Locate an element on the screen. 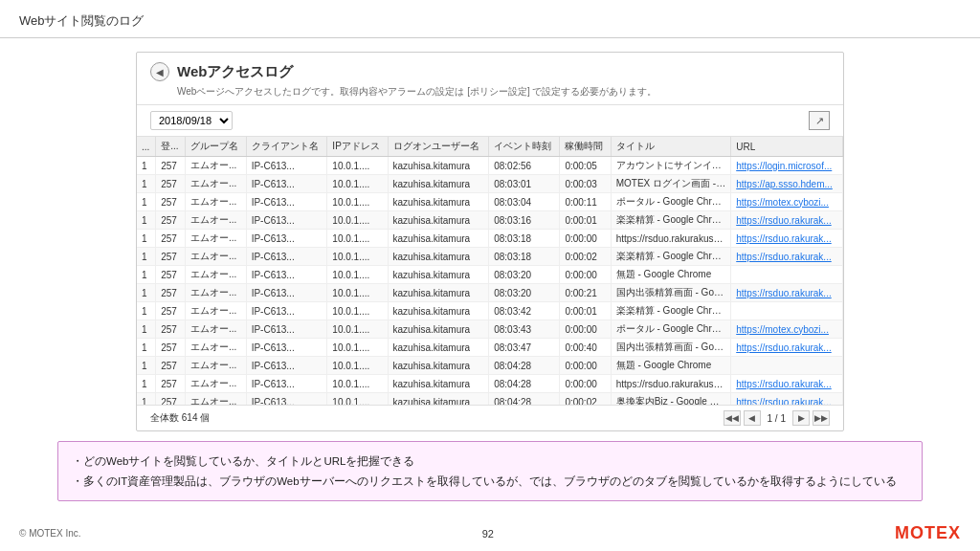  table-cell: 08:02:56 is located at coordinates (524, 166).